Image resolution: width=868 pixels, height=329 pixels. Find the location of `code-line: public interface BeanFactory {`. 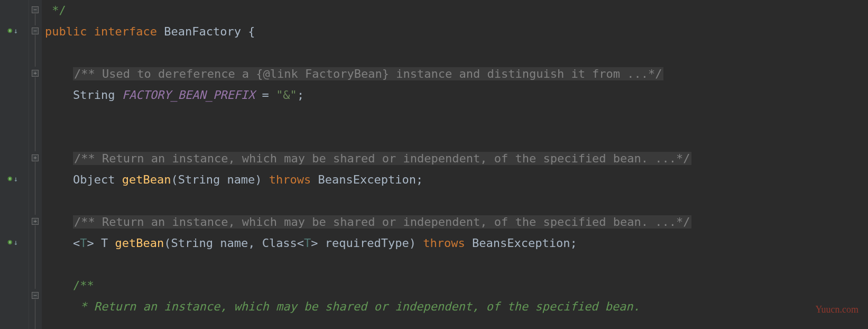

code-line: public interface BeanFactory { is located at coordinates (457, 32).